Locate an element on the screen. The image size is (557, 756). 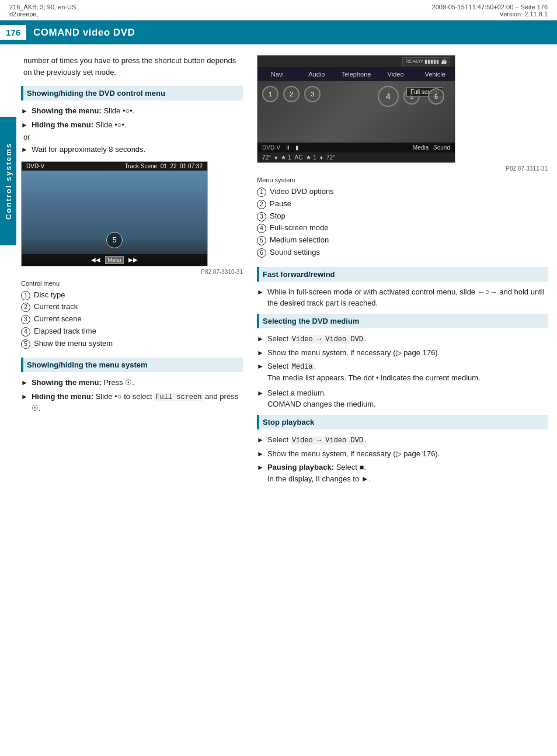
circle-2: 2 is located at coordinates (26, 307).